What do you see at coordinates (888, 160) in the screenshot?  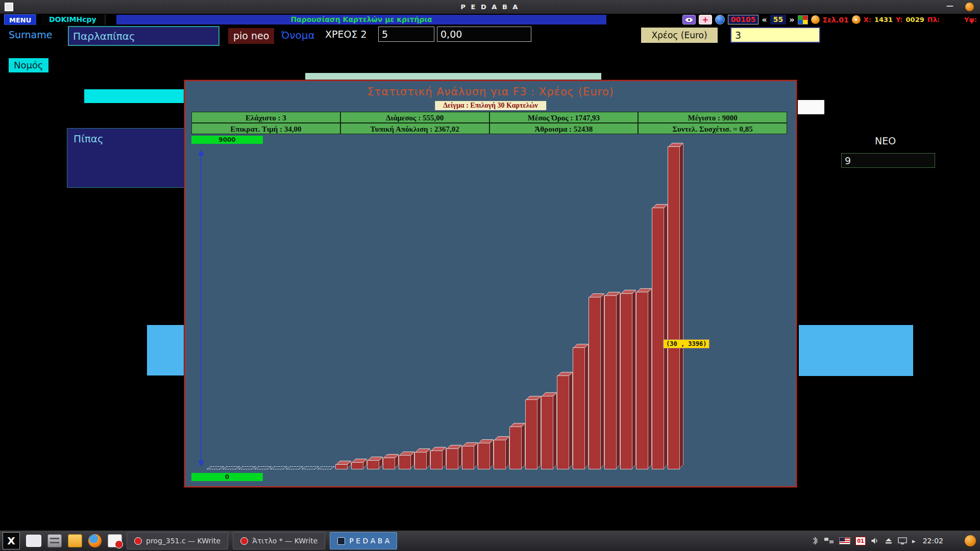 I see `neo-input` at bounding box center [888, 160].